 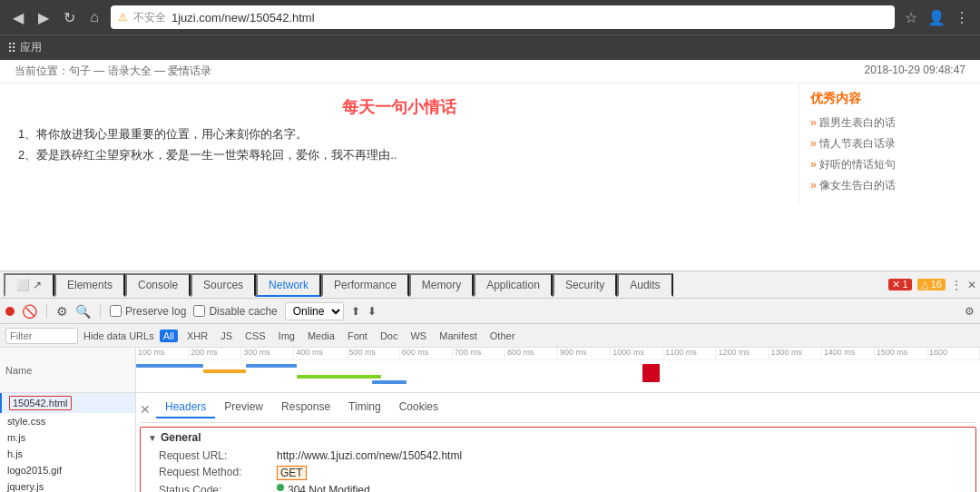 What do you see at coordinates (441, 285) in the screenshot?
I see `tab-memory: Memory` at bounding box center [441, 285].